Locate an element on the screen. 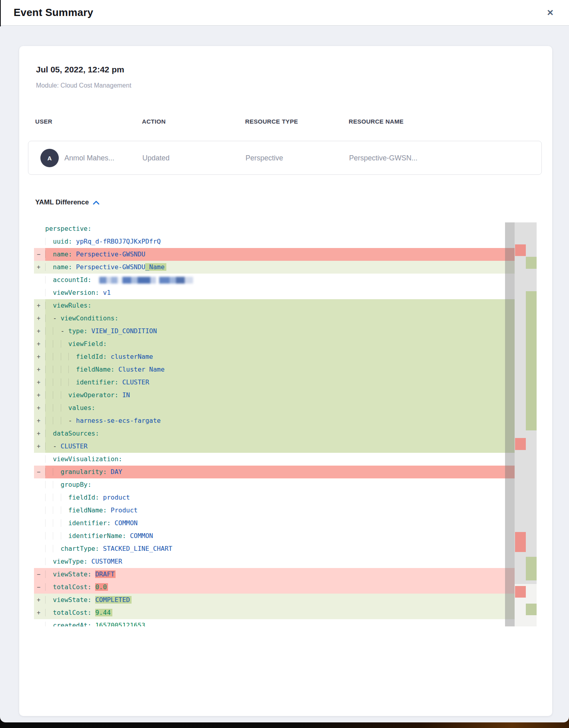  diff-line: + - type: VIEW_ID_CONDITION is located at coordinates (285, 331).